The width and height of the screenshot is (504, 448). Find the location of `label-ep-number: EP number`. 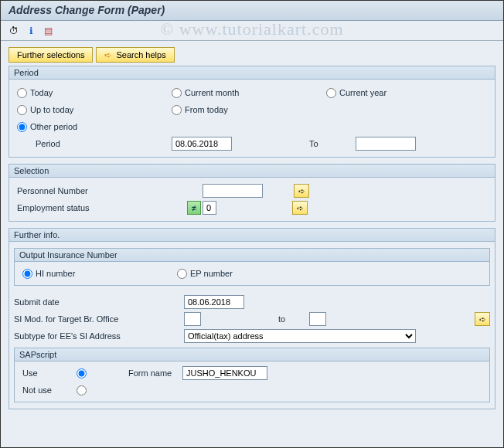

label-ep-number: EP number is located at coordinates (212, 273).